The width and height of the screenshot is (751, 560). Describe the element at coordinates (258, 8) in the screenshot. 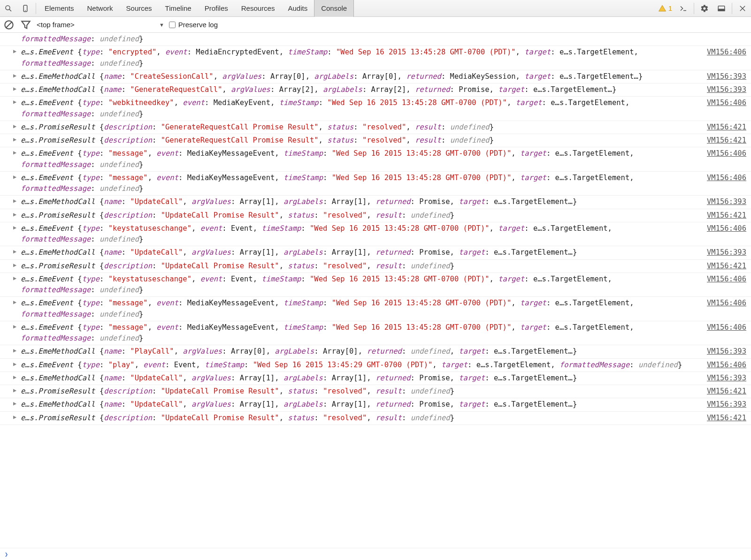

I see `tab-resources: Resources` at that location.